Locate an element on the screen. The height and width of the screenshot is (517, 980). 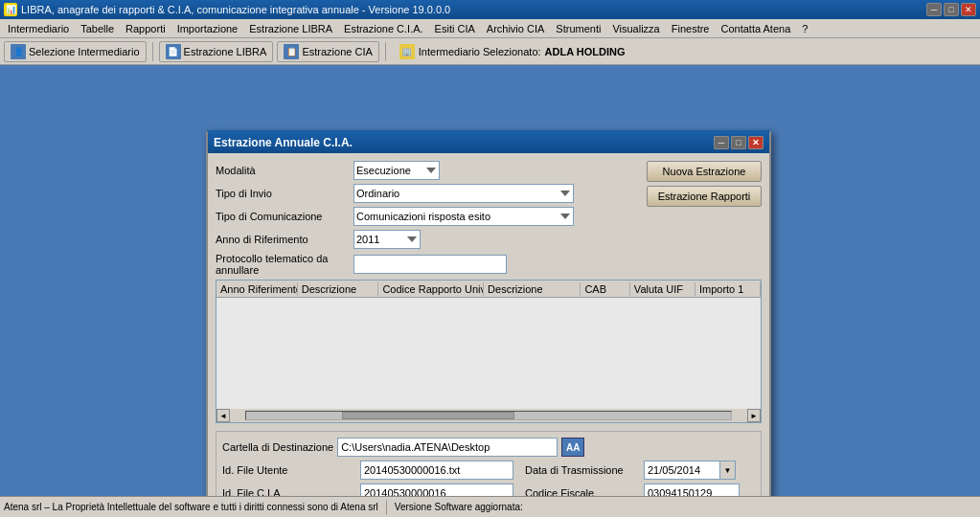
col-descrizione-1: Descrizione is located at coordinates (339, 289).